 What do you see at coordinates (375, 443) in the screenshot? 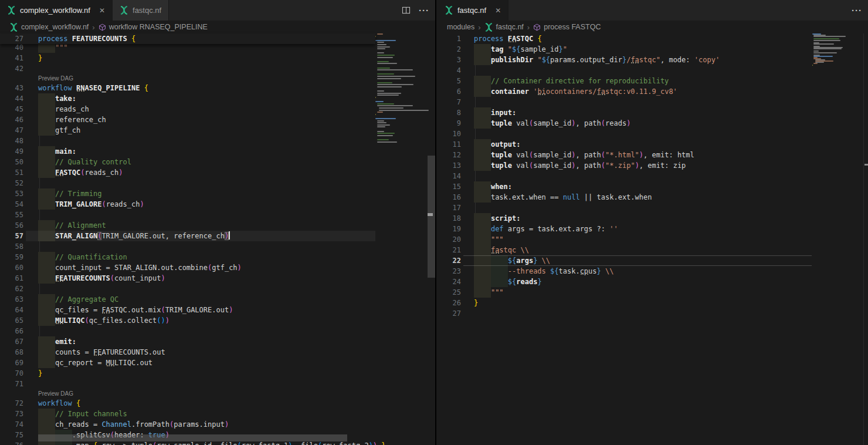
I see `code-token: )` at bounding box center [375, 443].